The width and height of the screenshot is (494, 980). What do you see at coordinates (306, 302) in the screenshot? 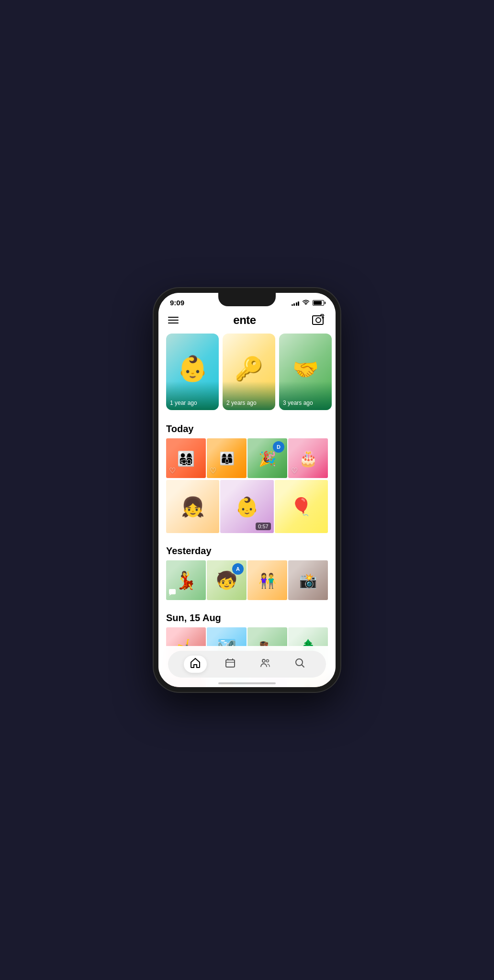
I see `wifi-icon` at bounding box center [306, 302].